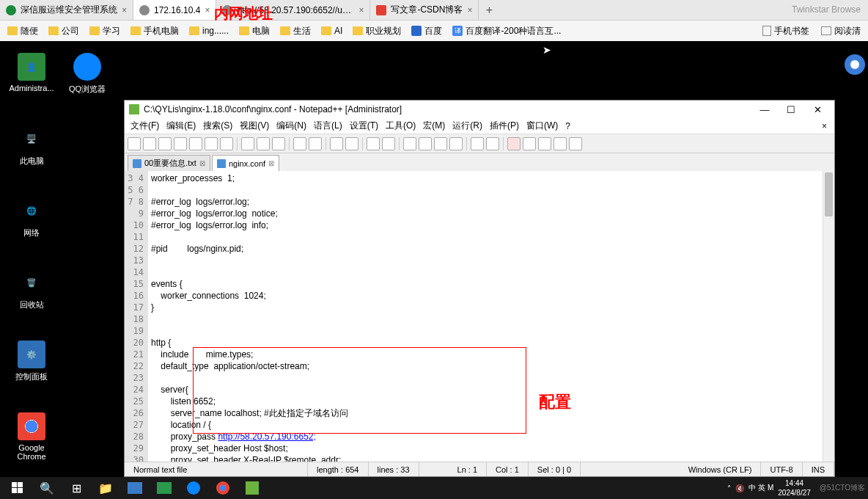 This screenshot has height=499, width=868. What do you see at coordinates (196, 144) in the screenshot?
I see `tb-close-icon` at bounding box center [196, 144].